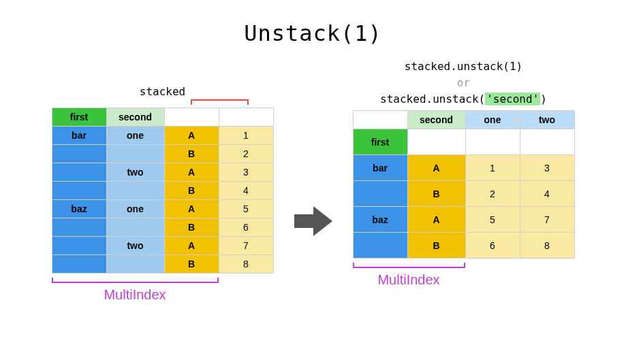 The height and width of the screenshot is (364, 626). What do you see at coordinates (463, 83) in the screenshot?
I see `code-or: or` at bounding box center [463, 83].